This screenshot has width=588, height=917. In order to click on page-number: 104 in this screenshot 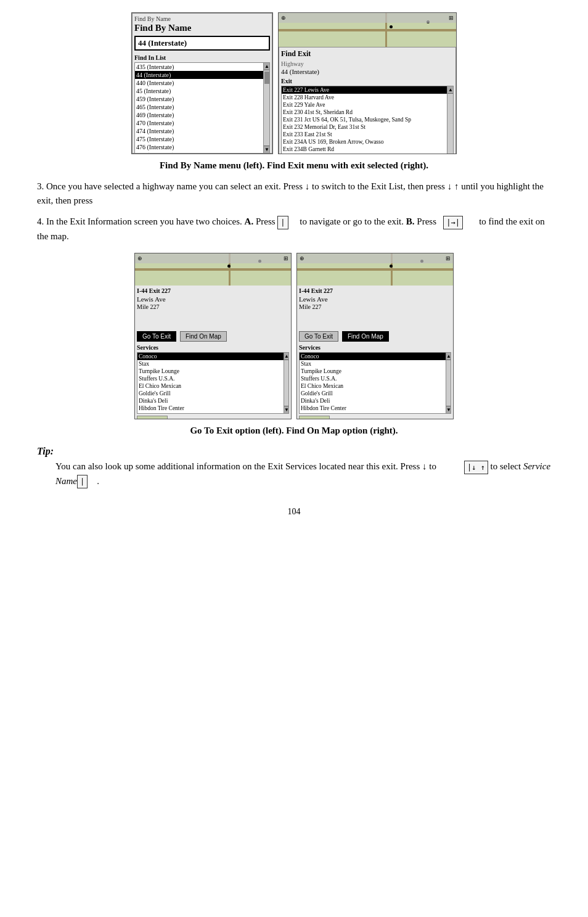, I will do `click(294, 512)`.